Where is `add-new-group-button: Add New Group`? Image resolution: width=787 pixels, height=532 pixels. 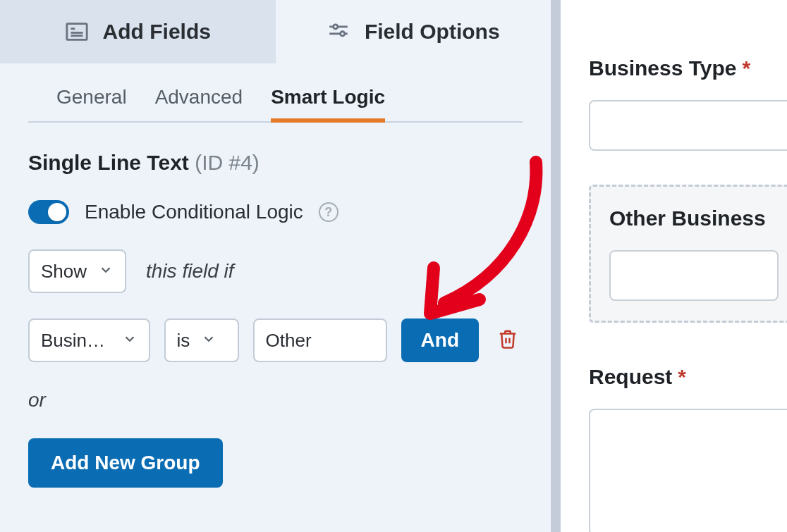
add-new-group-button: Add New Group is located at coordinates (126, 463).